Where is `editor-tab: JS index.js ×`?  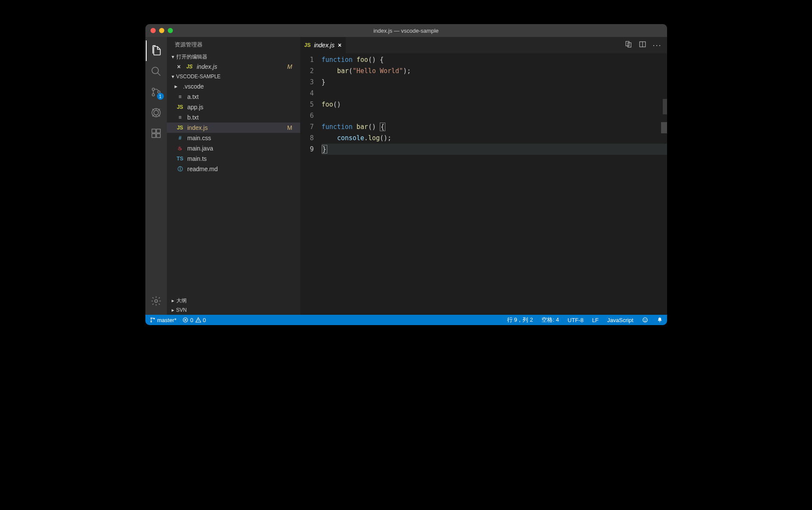
editor-tab: JS index.js × is located at coordinates (323, 45).